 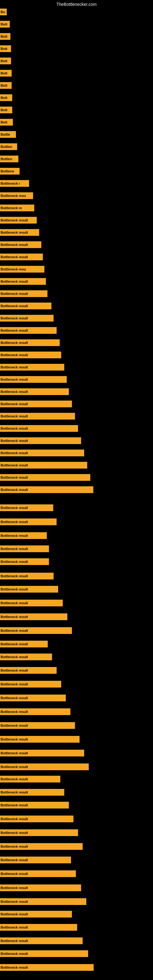 What do you see at coordinates (13, 269) in the screenshot?
I see `bar-label: Bottleneck resu` at bounding box center [13, 269].